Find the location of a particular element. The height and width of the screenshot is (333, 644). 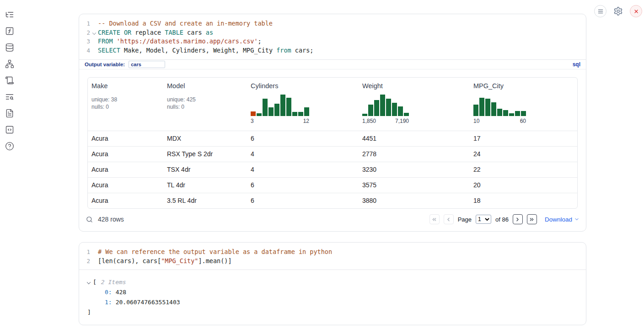

histogram-bars is located at coordinates (280, 105).